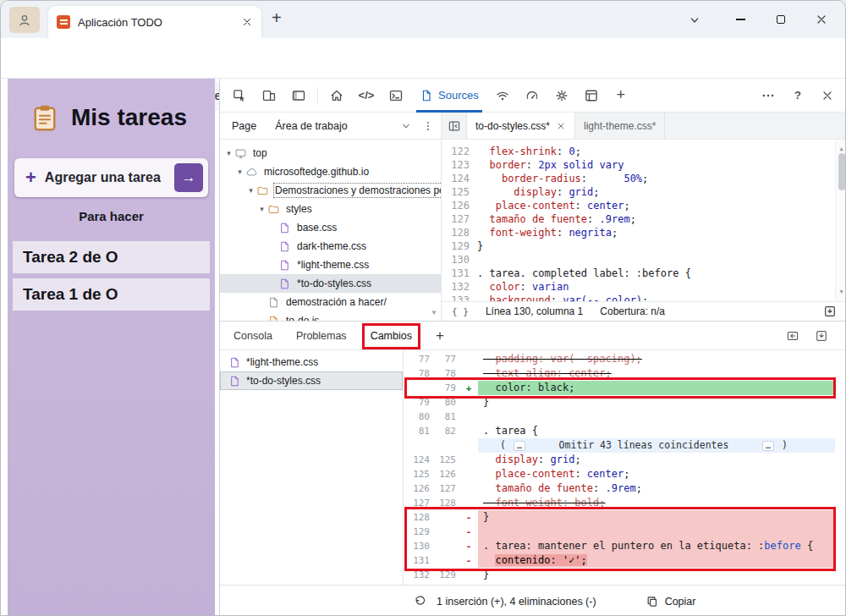  Describe the element at coordinates (330, 190) in the screenshot. I see `tree-item: ▾Demostraciones y demostraciones pendien…` at that location.